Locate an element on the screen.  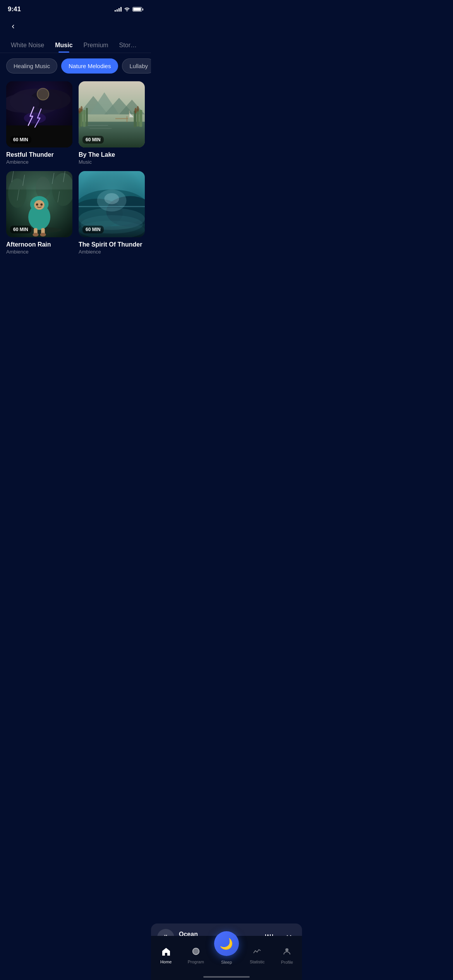
duration-rain: 60 MIN is located at coordinates (21, 230).